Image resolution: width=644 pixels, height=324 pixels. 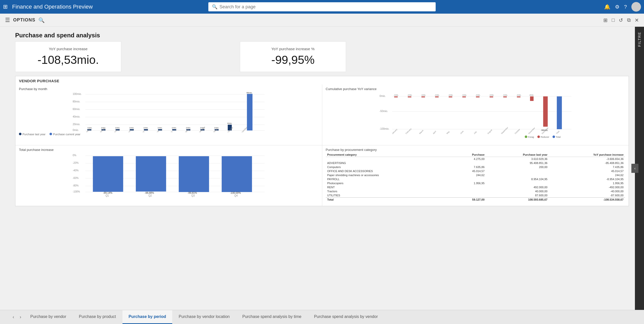 What do you see at coordinates (8, 20) in the screenshot?
I see `hamburger-icon: ☰` at bounding box center [8, 20].